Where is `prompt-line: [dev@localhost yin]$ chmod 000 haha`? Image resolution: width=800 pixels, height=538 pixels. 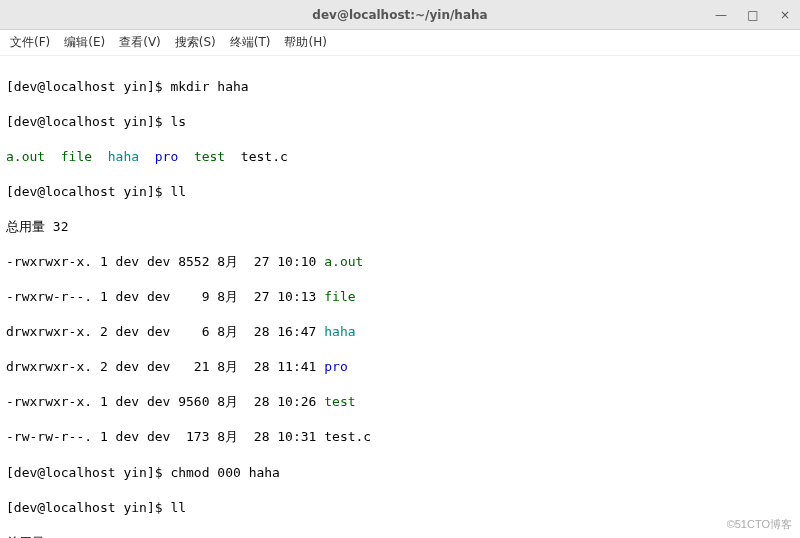
prompt-line: [dev@localhost yin]$ chmod 000 haha is located at coordinates (400, 473).